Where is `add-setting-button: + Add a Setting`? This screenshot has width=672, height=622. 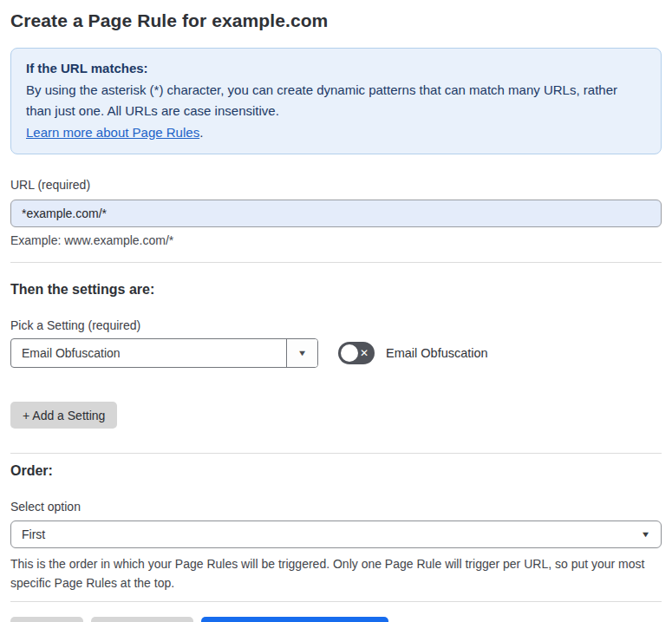 add-setting-button: + Add a Setting is located at coordinates (64, 415).